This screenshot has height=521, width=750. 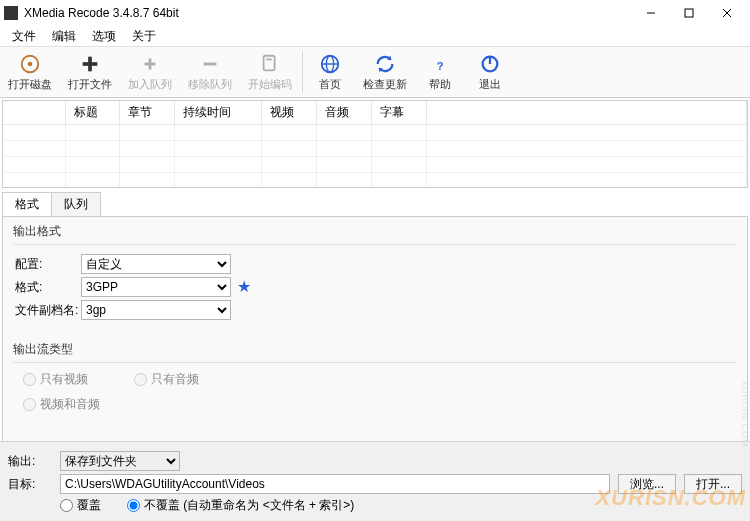 What do you see at coordinates (330, 84) in the screenshot?
I see `homepage-label: 首页` at bounding box center [330, 84].